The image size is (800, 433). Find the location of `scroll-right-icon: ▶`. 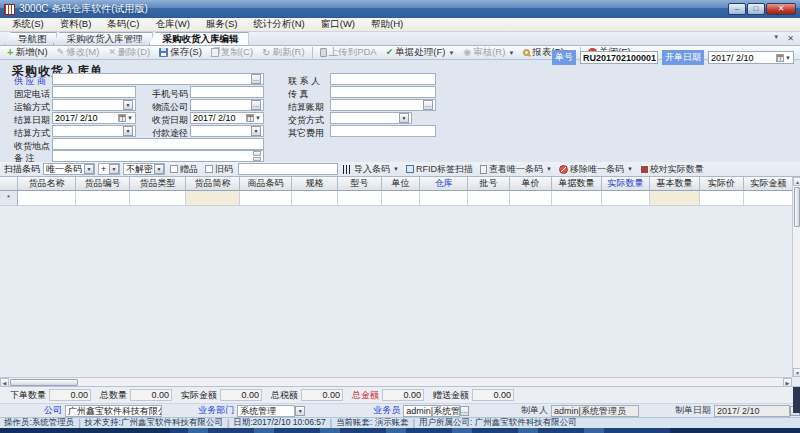

scroll-right-icon: ▶ is located at coordinates (788, 382).